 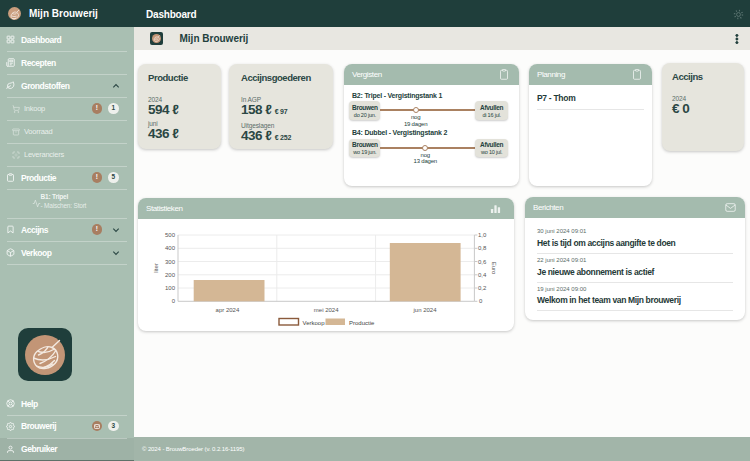 I want to click on svg-text: apr 2024, so click(x=228, y=310).